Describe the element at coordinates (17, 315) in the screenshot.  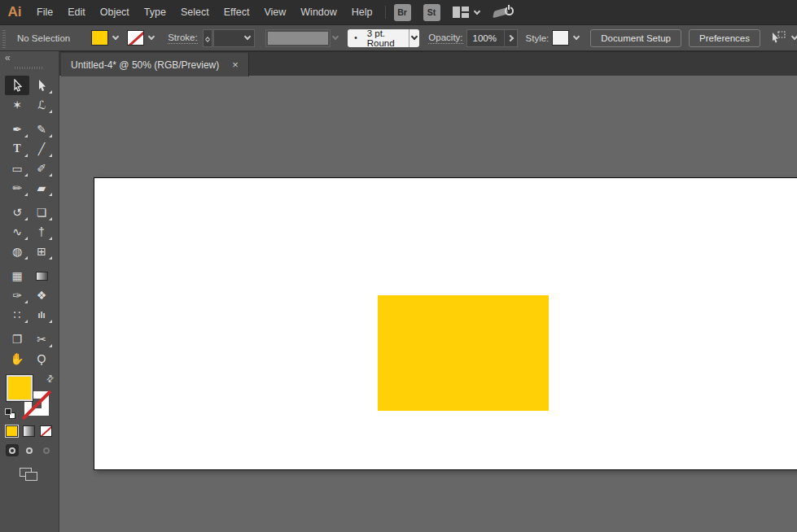
I see `symbol-sprayer-tool: ∷` at that location.